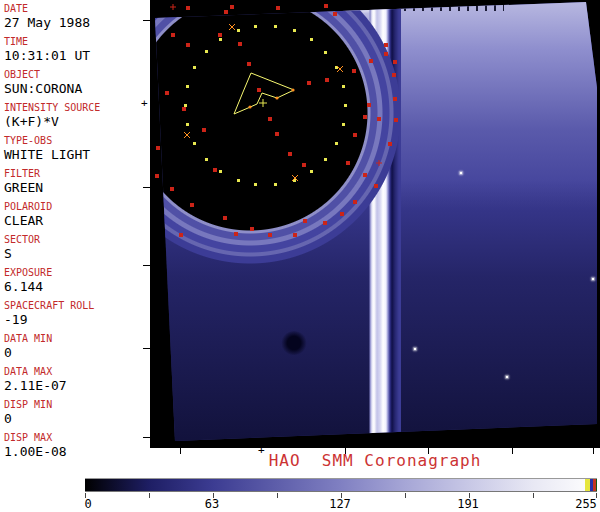 The image size is (600, 512). I want to click on field-value: (K+F)*V, so click(76, 122).